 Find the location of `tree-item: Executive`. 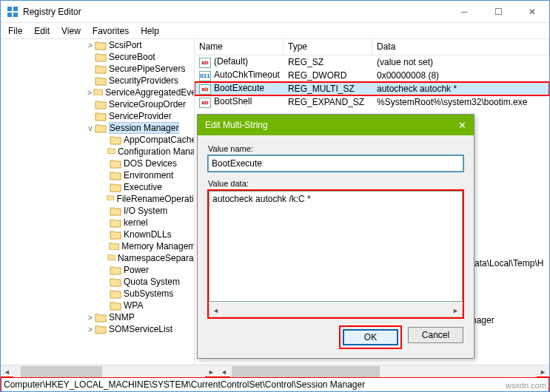

tree-item: Executive is located at coordinates (98, 187).